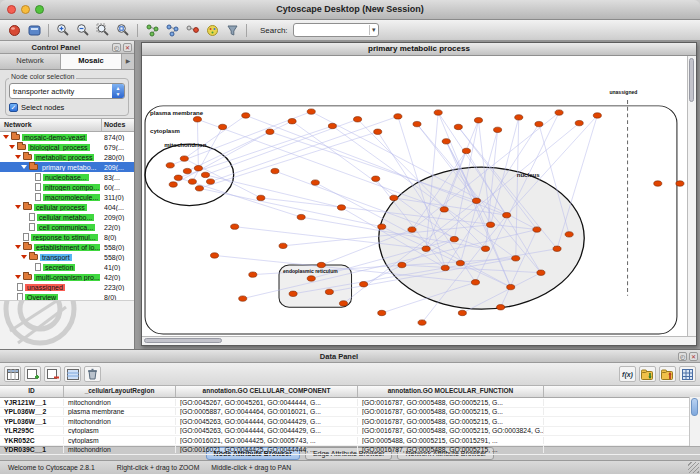 The image size is (700, 474). I want to click on import-attributes-icon, so click(648, 374).